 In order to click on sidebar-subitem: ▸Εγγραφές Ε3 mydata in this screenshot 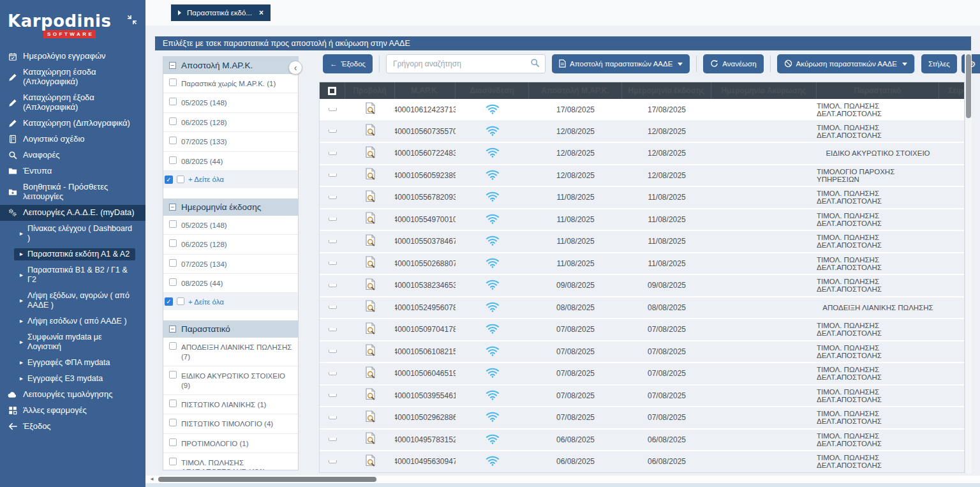, I will do `click(73, 379)`.